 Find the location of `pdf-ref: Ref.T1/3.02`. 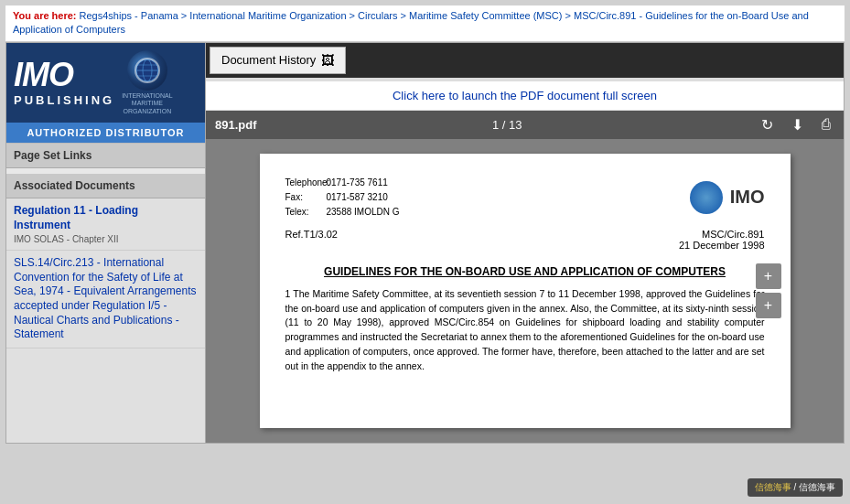

pdf-ref: Ref.T1/3.02 is located at coordinates (311, 234).